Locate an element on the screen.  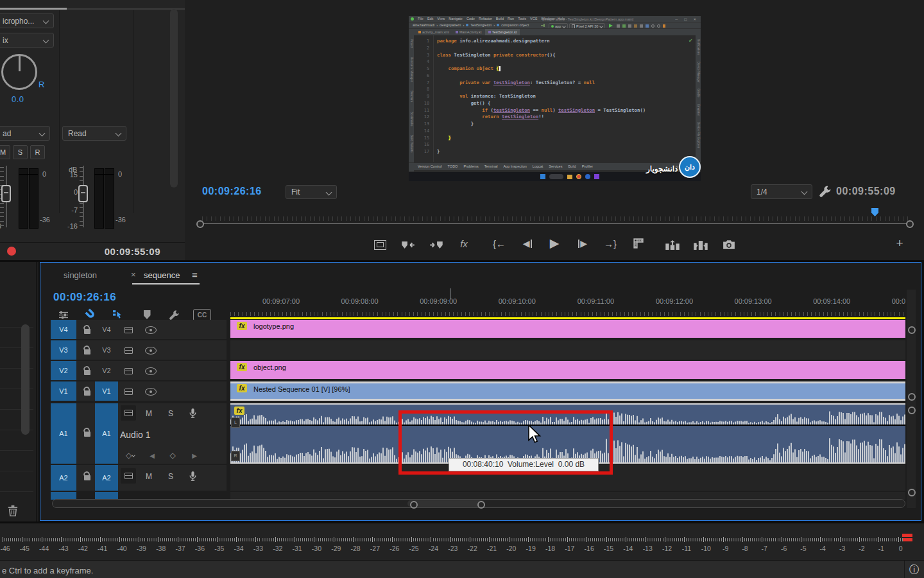
scrub-handle-left is located at coordinates (200, 224).